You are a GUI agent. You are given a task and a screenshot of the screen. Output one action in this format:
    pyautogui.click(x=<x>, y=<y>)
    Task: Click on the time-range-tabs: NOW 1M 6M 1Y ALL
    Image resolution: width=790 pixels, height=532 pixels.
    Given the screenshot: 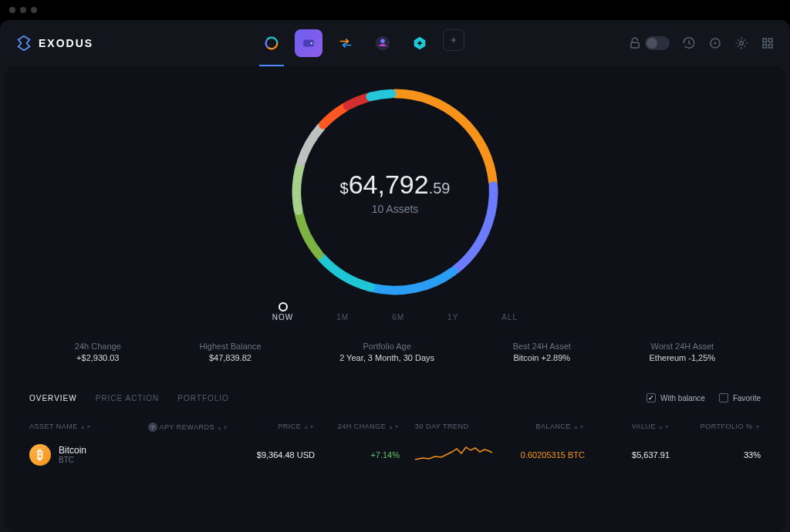 What is the action you would take?
    pyautogui.click(x=395, y=318)
    